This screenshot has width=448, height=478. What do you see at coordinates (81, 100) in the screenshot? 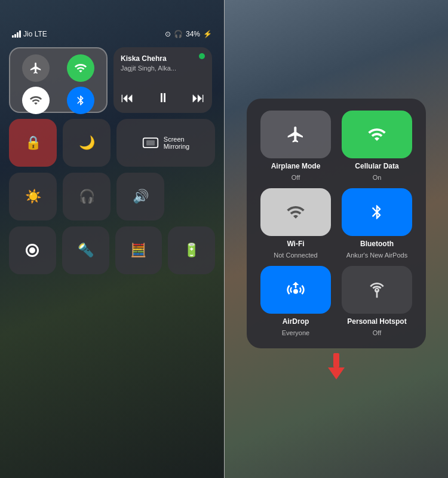
I see `bluetooth-btn-left` at bounding box center [81, 100].